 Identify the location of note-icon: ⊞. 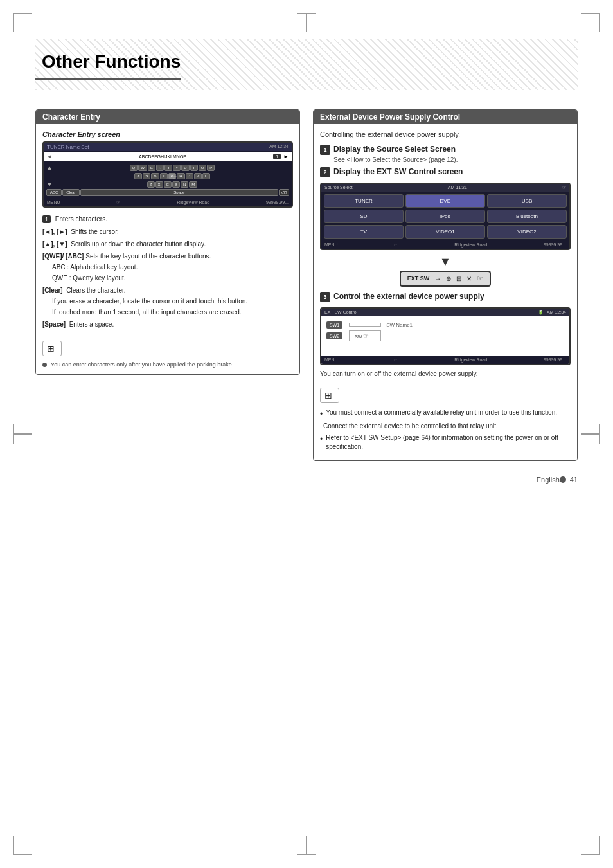
(51, 348).